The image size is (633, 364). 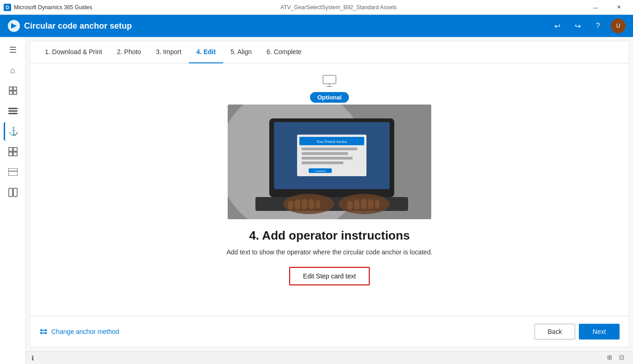 I want to click on app-header: Circular code anchor setup ↩ ↪ ? U, so click(x=316, y=26).